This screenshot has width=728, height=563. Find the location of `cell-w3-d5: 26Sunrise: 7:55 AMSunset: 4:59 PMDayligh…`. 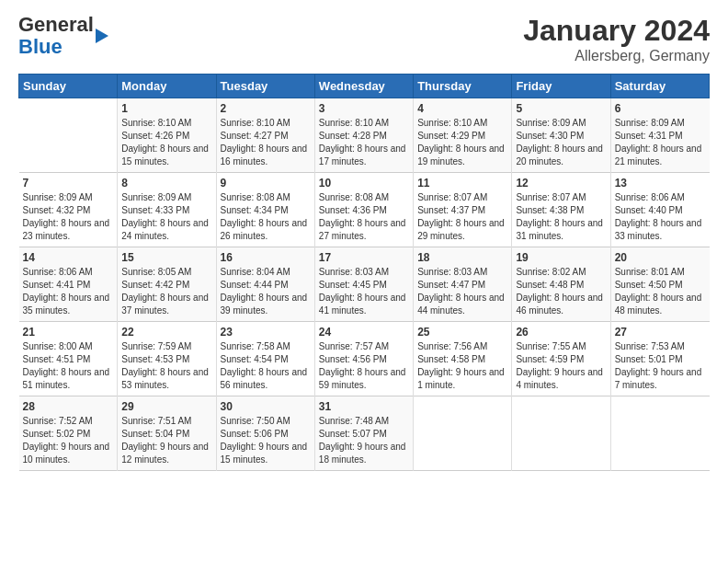

cell-w3-d5: 26Sunrise: 7:55 AMSunset: 4:59 PMDayligh… is located at coordinates (561, 359).